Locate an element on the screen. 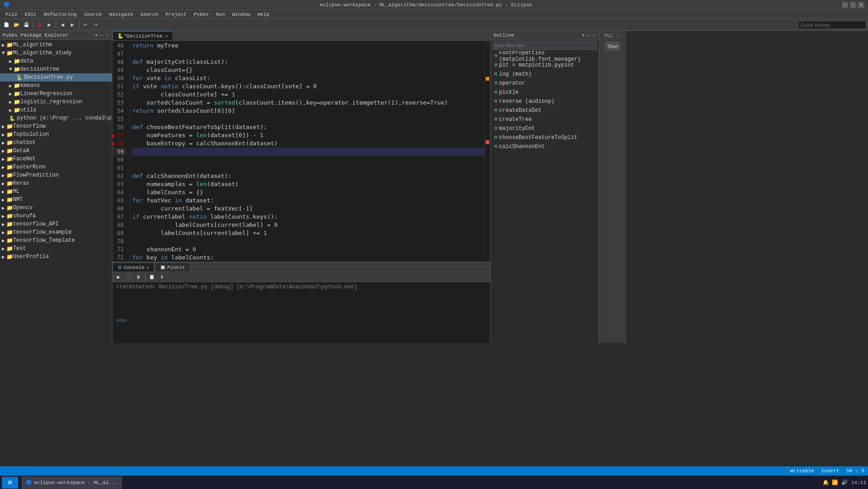 The width and height of the screenshot is (868, 489). code-line-49: classCount={} is located at coordinates (309, 70).